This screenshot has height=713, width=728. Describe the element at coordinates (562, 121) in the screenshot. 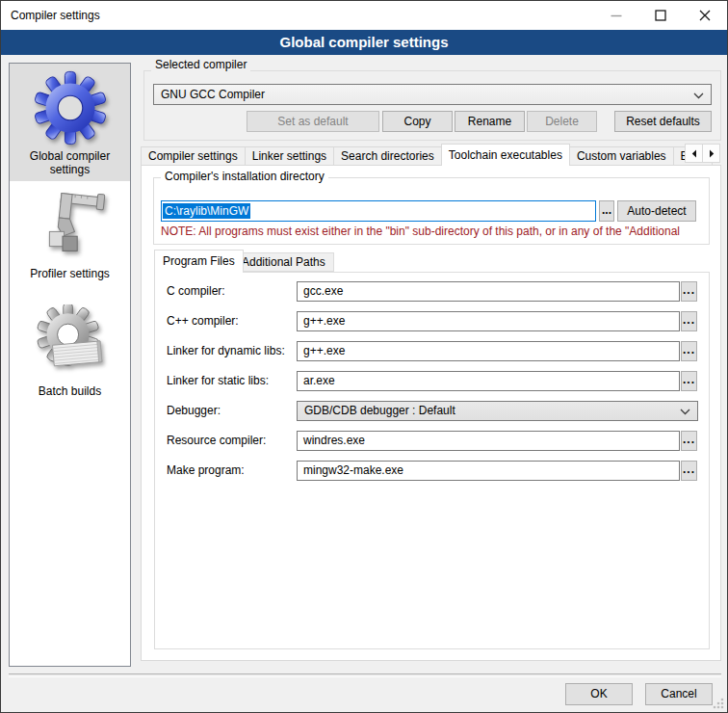

I see `delete-button: Delete` at that location.